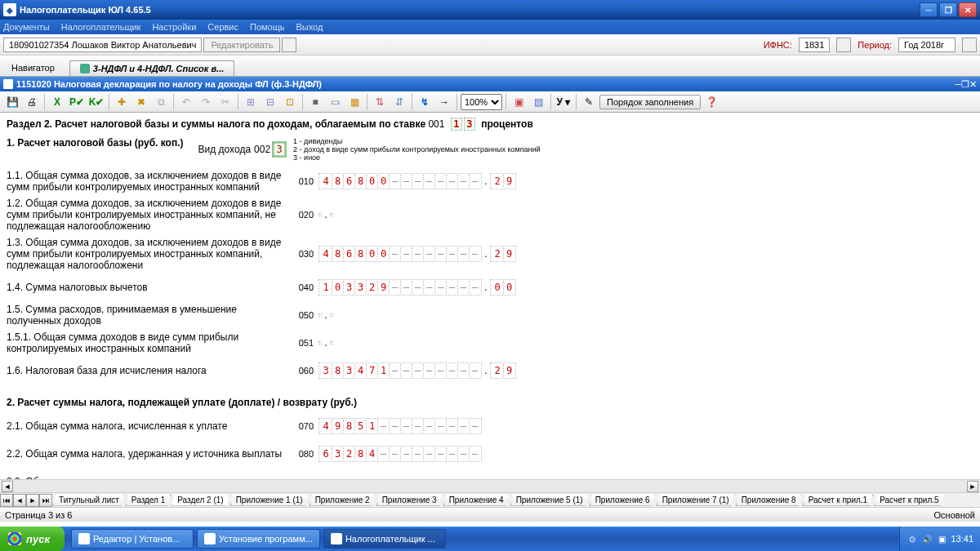 The width and height of the screenshot is (980, 551). I want to click on rate-cell-2: 3, so click(470, 124).